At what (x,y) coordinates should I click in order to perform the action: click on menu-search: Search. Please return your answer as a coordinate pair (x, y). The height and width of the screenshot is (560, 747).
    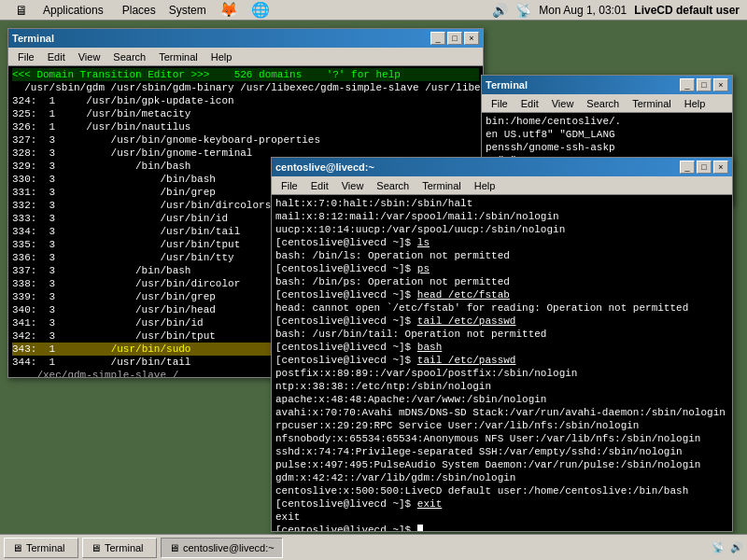
    Looking at the image, I should click on (129, 57).